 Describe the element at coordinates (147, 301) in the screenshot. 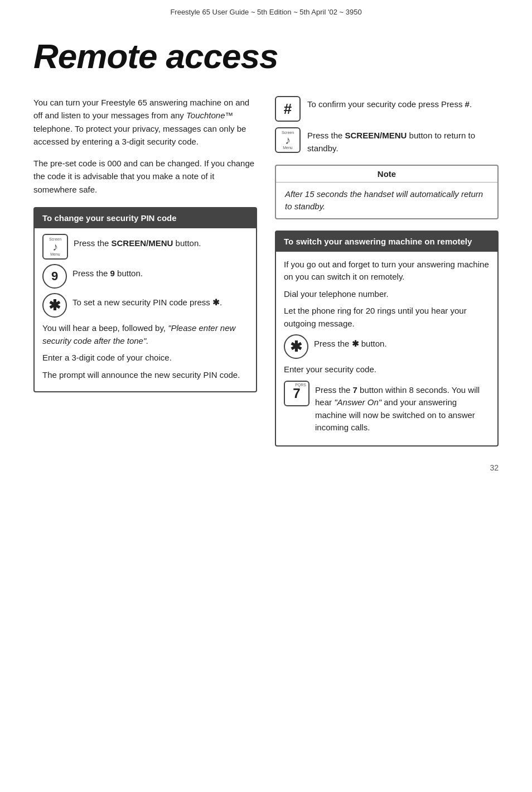

I see `pin-step3-text: To set a new security PIN code press ✱.` at that location.